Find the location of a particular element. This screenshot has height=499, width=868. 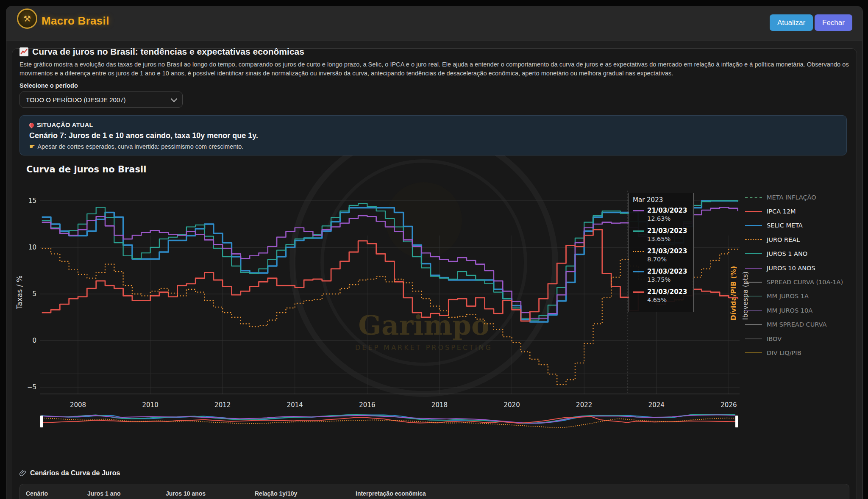

legend-label: MM JUROS 1A is located at coordinates (787, 296).